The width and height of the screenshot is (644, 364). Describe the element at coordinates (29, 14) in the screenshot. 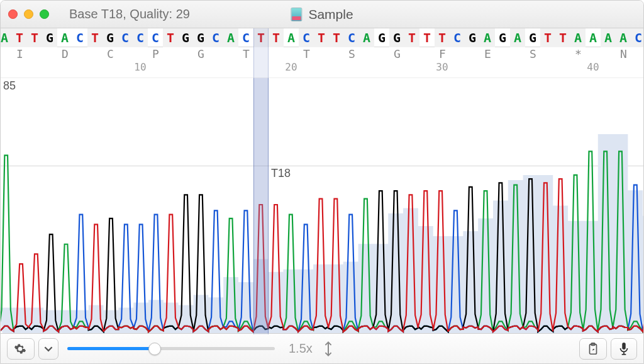

I see `minimize-window-button` at that location.